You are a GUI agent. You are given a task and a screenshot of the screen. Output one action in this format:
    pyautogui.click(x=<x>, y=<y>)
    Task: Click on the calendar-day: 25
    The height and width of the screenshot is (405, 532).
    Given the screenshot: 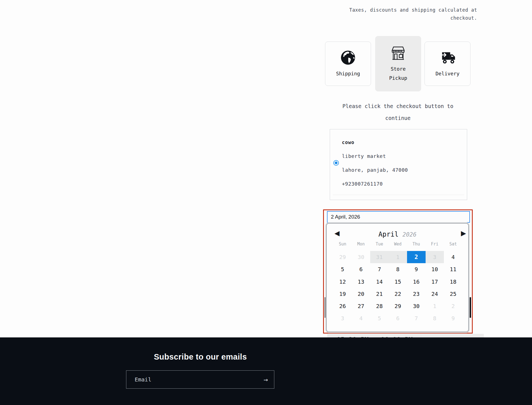 What is the action you would take?
    pyautogui.click(x=453, y=294)
    